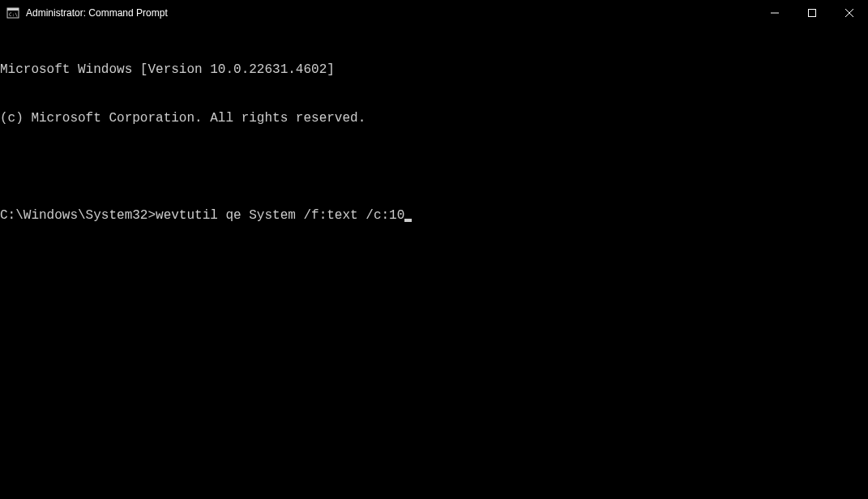  Describe the element at coordinates (849, 13) in the screenshot. I see `close-button` at that location.